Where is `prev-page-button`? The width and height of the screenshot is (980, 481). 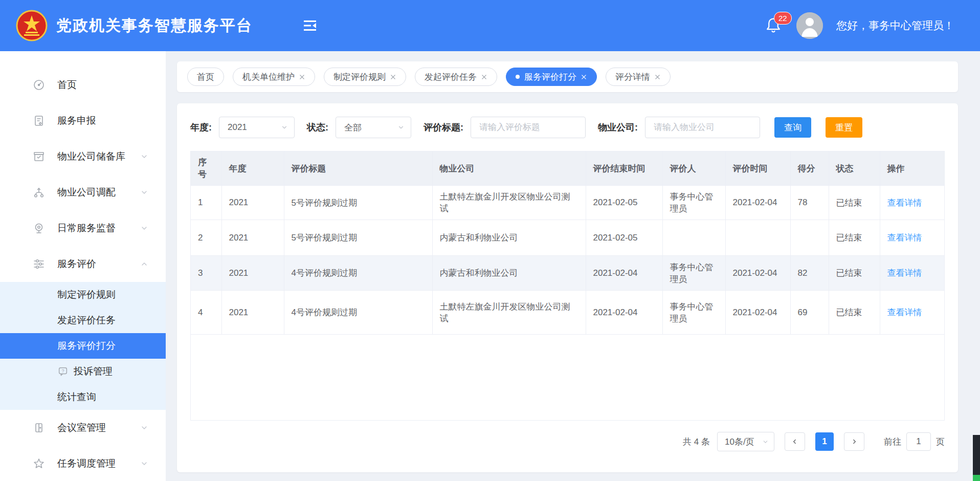
prev-page-button is located at coordinates (795, 442).